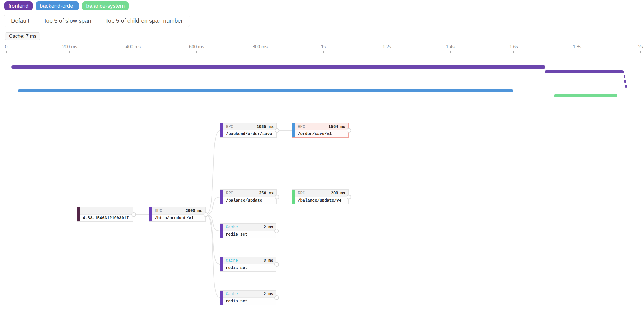 This screenshot has height=311, width=644. I want to click on tab-slow-span: Top 5 of slow span, so click(67, 21).